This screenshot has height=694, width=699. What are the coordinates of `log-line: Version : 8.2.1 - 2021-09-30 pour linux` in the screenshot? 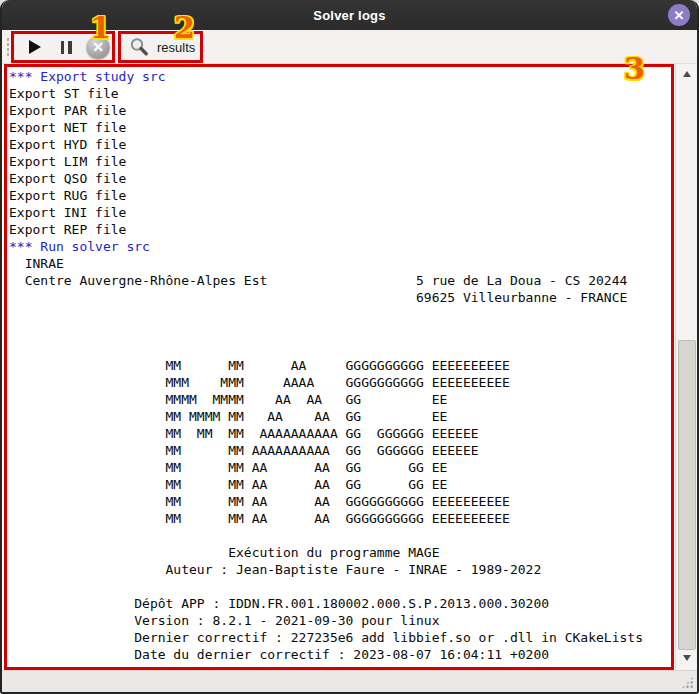 It's located at (342, 620).